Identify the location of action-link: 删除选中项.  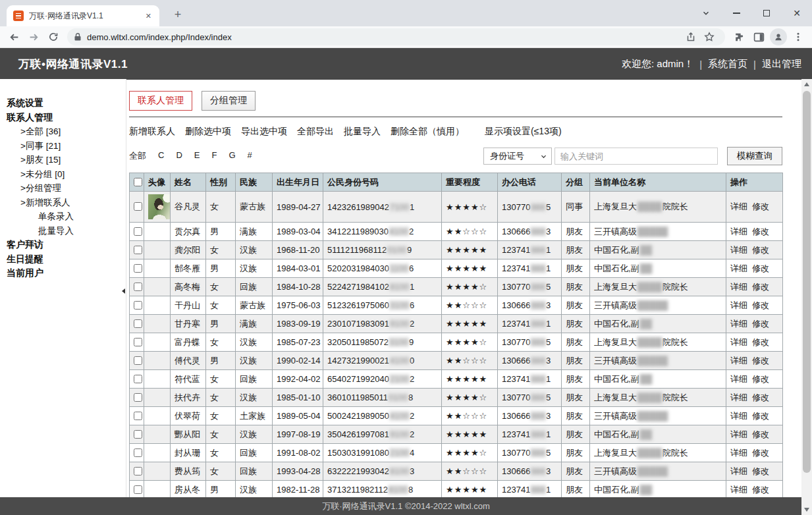
(208, 132).